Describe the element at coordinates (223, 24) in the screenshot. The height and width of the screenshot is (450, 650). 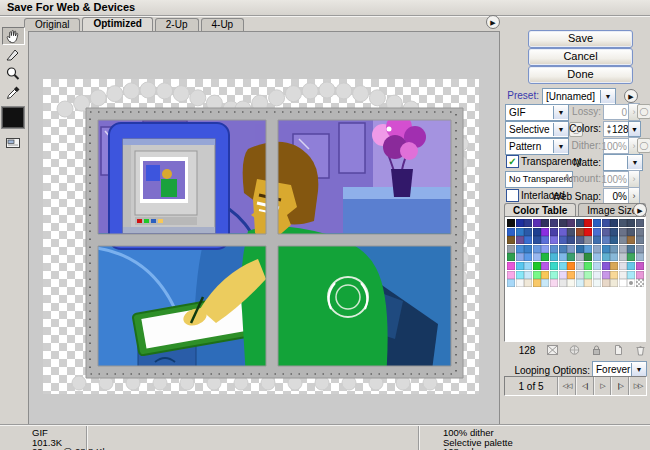
I see `tab-4-up: 4-Up` at that location.